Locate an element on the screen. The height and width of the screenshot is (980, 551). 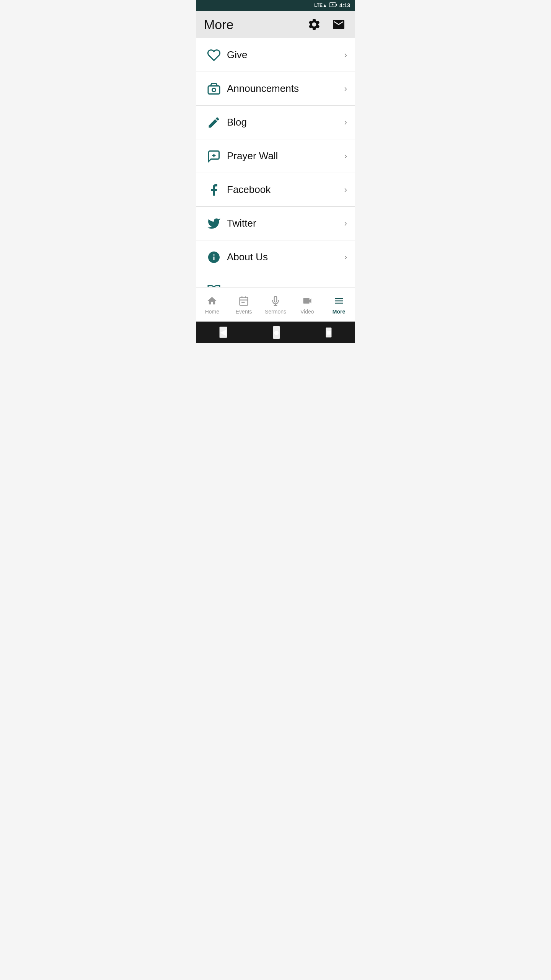
settings-button is located at coordinates (314, 24).